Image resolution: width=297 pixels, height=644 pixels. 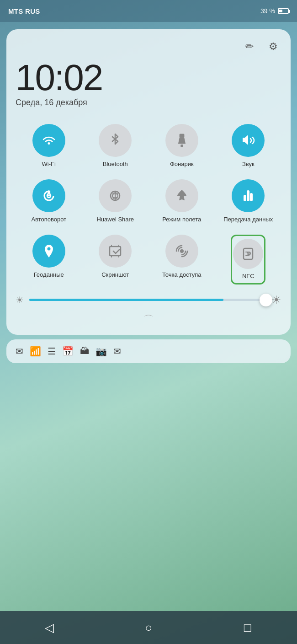 I want to click on hotspot-label: Точка доступа, so click(x=182, y=275).